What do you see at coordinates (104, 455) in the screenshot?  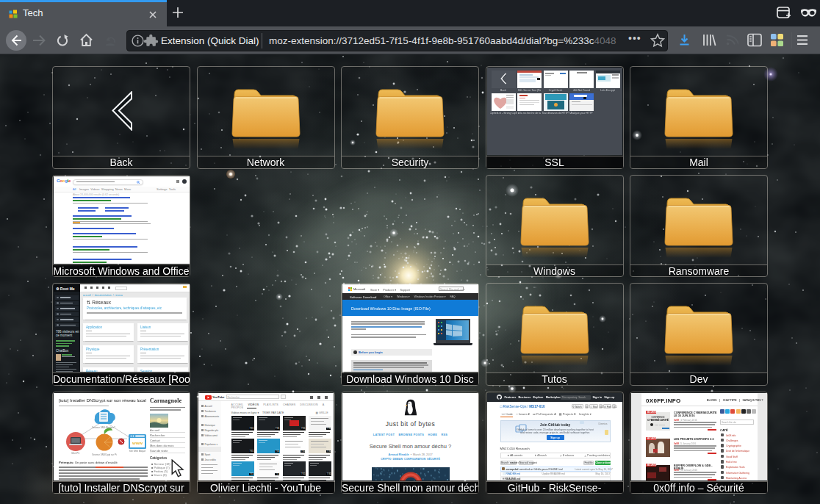 I see `svg-text: Serveur DNSCrypt sur Pi` at bounding box center [104, 455].